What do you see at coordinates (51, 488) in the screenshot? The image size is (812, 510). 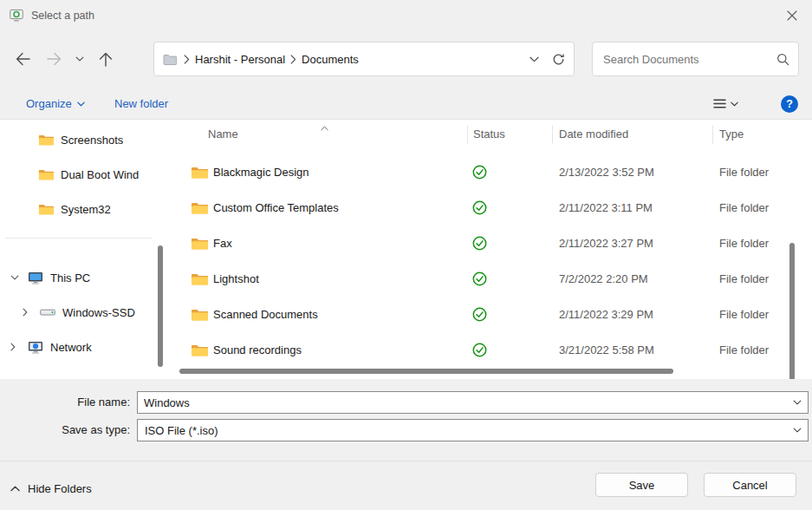 I see `hide-folders-button: Hide Folders` at bounding box center [51, 488].